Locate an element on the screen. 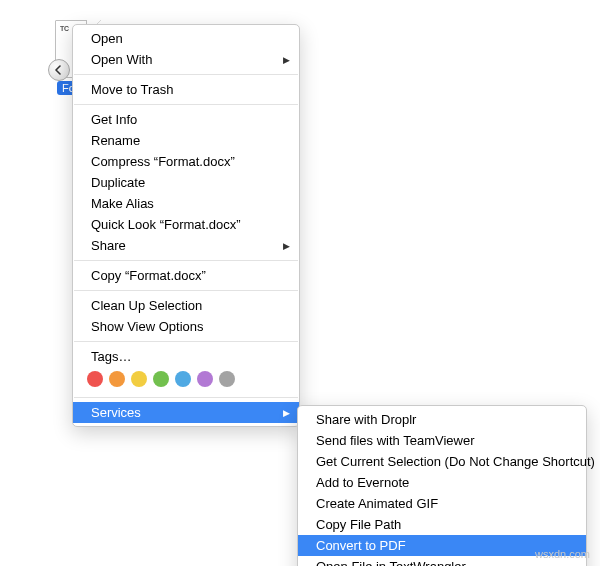  menu-view-options: Show View Options is located at coordinates (186, 326).